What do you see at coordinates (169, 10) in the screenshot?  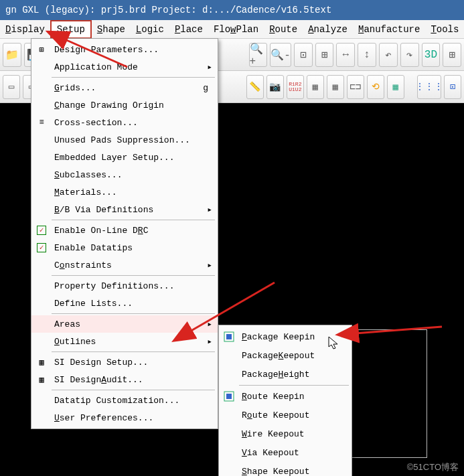 I see `title-text: gn GXL (legacy): prj5.brd Project: d:...…` at bounding box center [169, 10].